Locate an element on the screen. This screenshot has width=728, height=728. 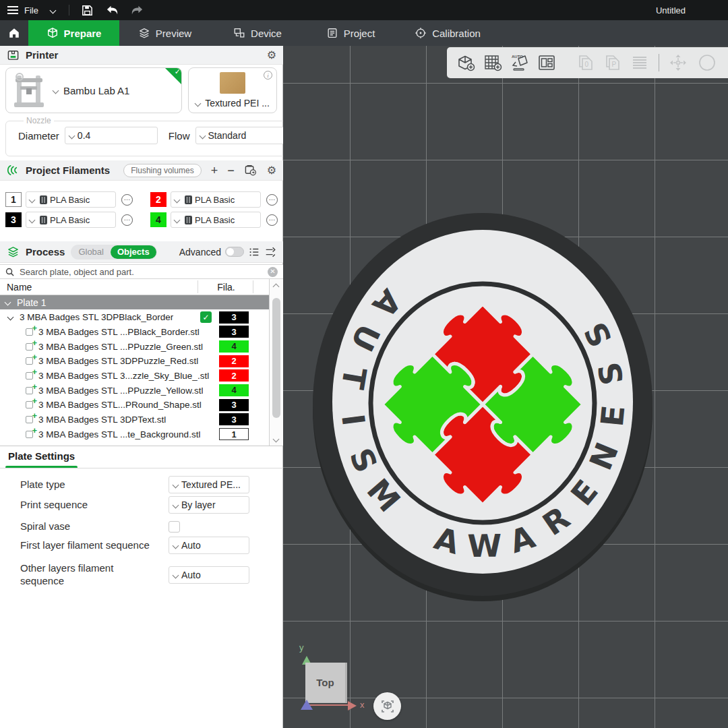
scroll-up-icon is located at coordinates (276, 287).